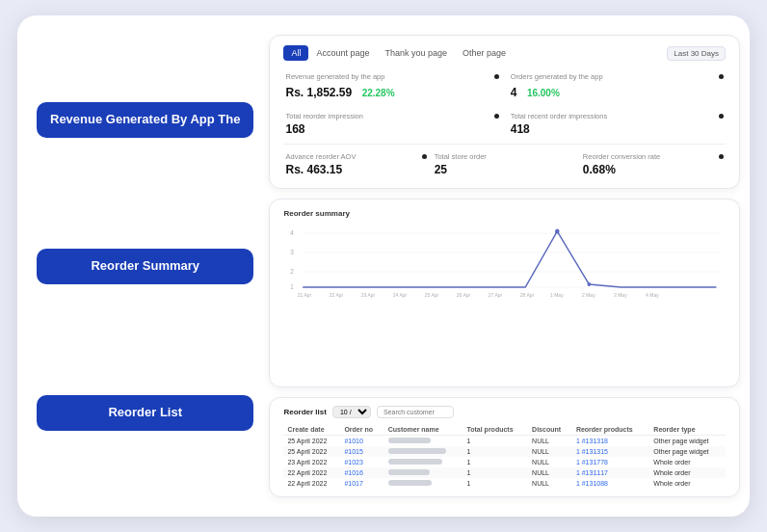  What do you see at coordinates (505, 463) in the screenshot?
I see `table-row: 23 April 2022 #1023 1 NULL 1 #131778 Who…` at bounding box center [505, 463].